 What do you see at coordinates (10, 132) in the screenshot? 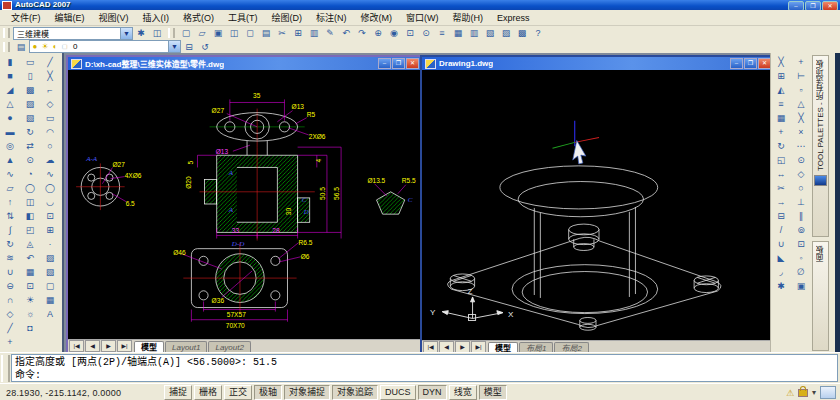
I see `cylinder-icon: ▬` at bounding box center [10, 132].